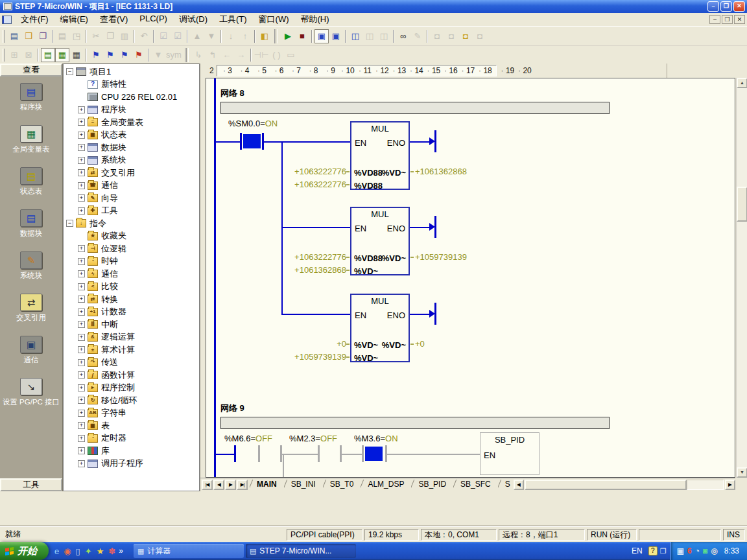  I want to click on tab-nav-button: |◀, so click(208, 485).